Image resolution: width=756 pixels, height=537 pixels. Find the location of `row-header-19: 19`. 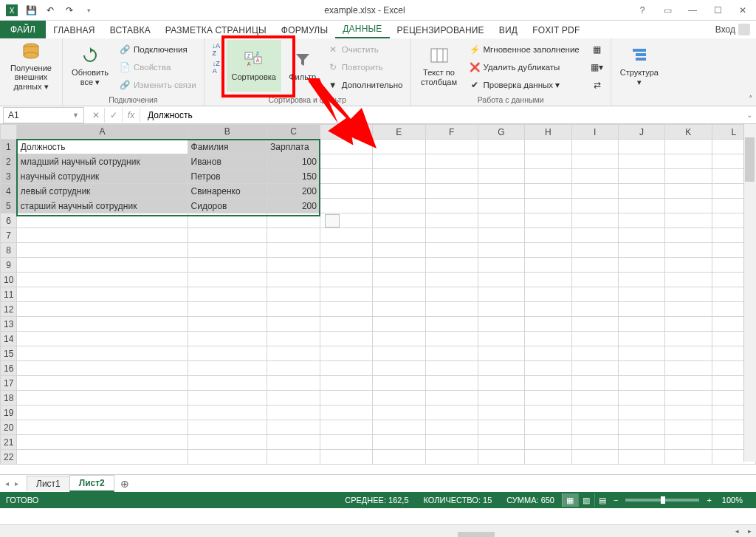

row-header-19: 19 is located at coordinates (9, 413).